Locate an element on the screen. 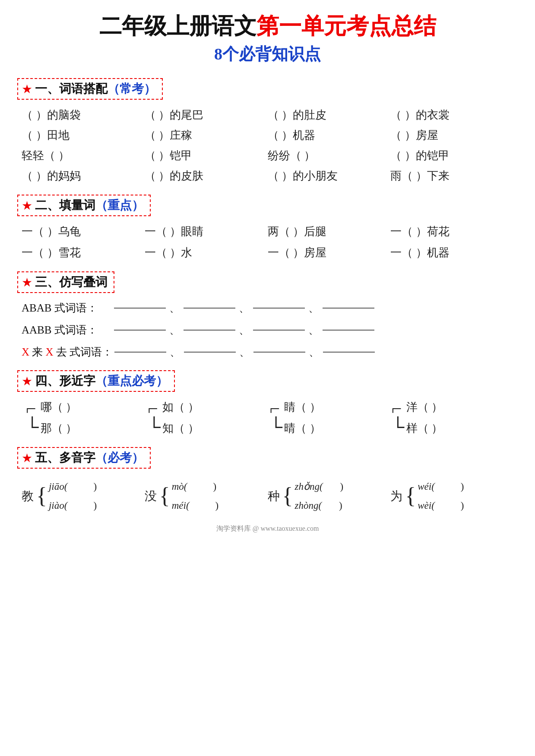 The image size is (535, 756). poly-entry-jiao-2: jiào() is located at coordinates (73, 506).